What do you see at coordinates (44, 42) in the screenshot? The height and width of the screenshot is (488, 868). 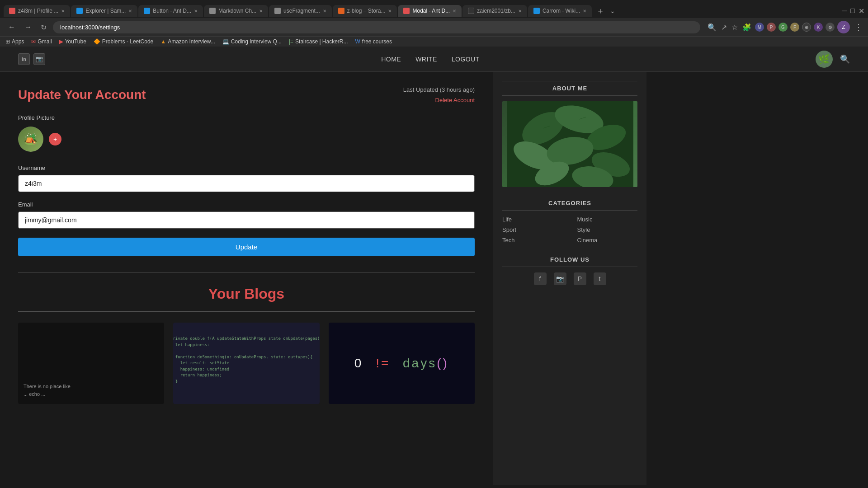 I see `bookmark-label: Gmail` at bounding box center [44, 42].